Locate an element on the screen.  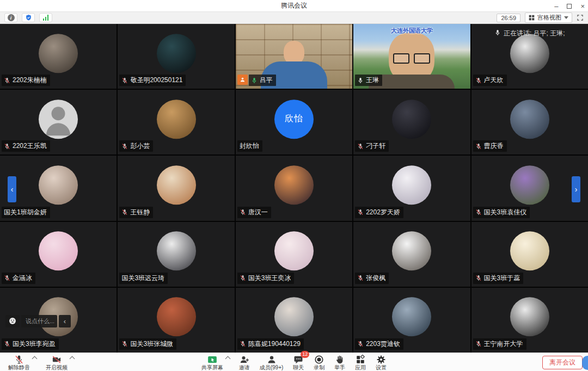
participant-tile: 国关3班袁佳仪 is located at coordinates (530, 188).